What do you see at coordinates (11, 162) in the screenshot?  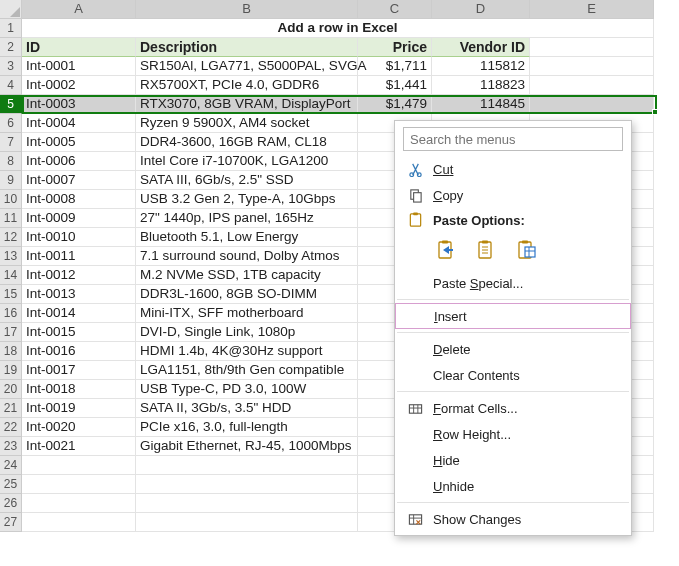 I see `row-header: 8` at bounding box center [11, 162].